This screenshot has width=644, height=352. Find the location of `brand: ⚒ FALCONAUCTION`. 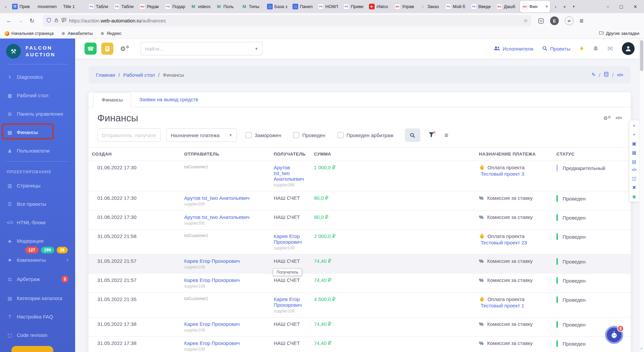

brand: ⚒ FALCONAUCTION is located at coordinates (38, 50).